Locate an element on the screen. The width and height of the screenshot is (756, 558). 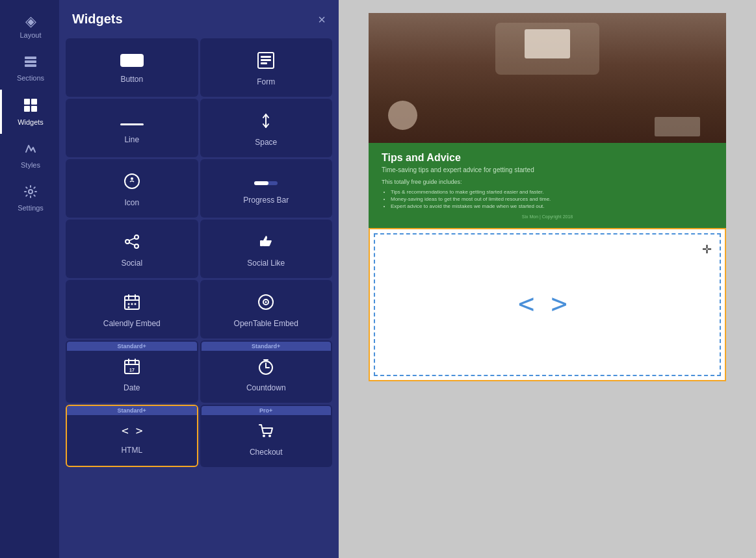
tips-footer: Six Mon | Copyright 2018 is located at coordinates (547, 217).